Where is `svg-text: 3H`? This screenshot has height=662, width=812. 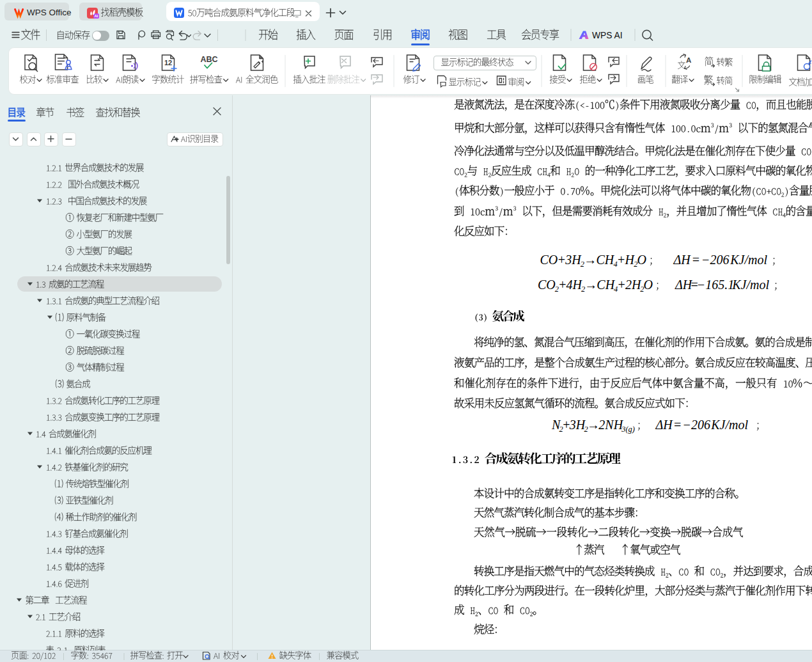
svg-text: 3H is located at coordinates (573, 260).